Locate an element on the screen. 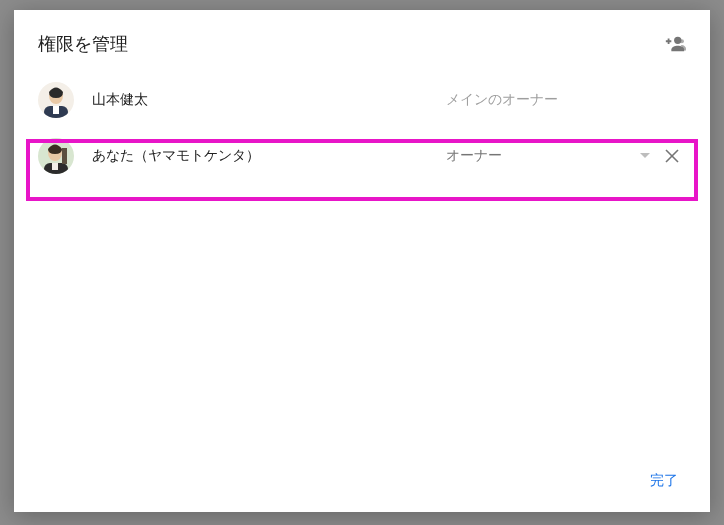 Image resolution: width=724 pixels, height=525 pixels. user-name: 山本健太 is located at coordinates (269, 100).